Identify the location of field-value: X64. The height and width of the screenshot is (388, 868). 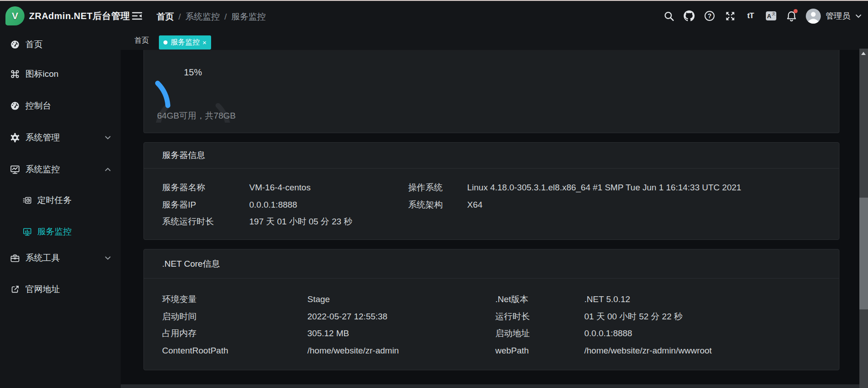
(475, 205).